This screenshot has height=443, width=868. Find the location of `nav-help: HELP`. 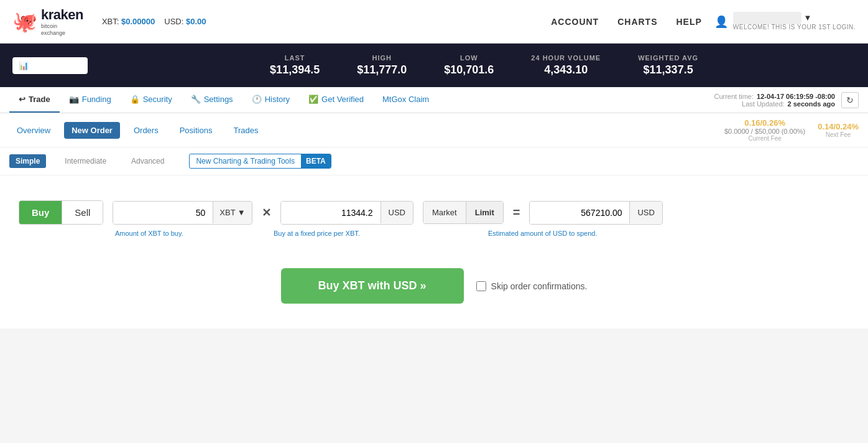

nav-help: HELP is located at coordinates (689, 22).